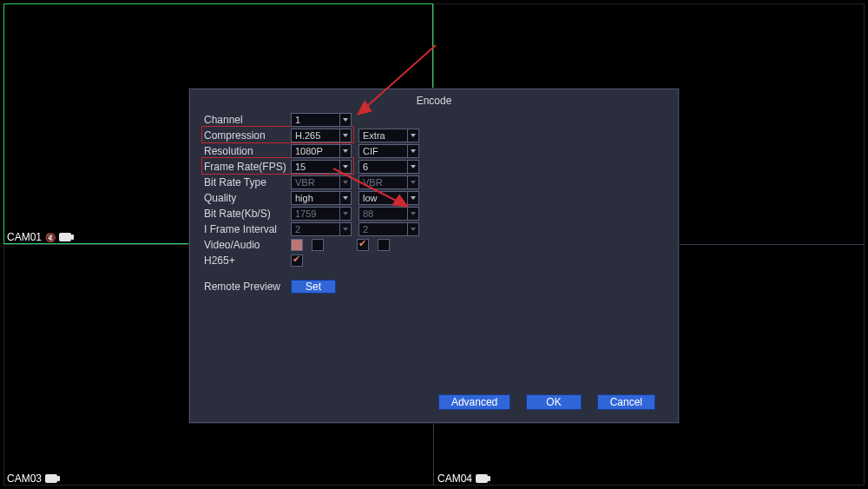  What do you see at coordinates (389, 198) in the screenshot?
I see `select-quality-extra: low` at bounding box center [389, 198].